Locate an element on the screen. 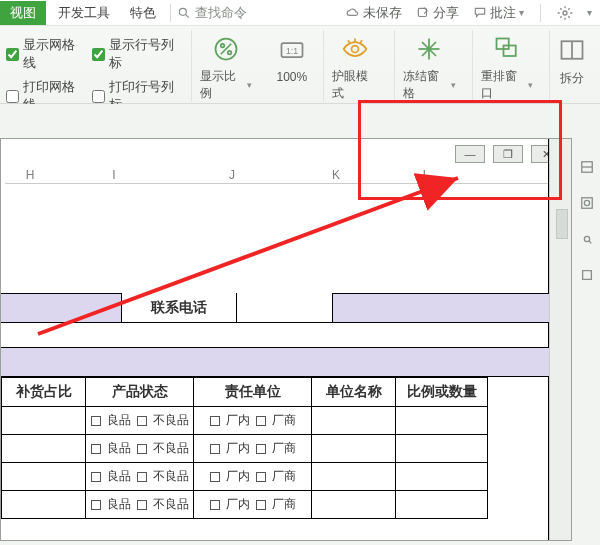  group-zoom-ratio: 显示比例▾ is located at coordinates (226, 66).